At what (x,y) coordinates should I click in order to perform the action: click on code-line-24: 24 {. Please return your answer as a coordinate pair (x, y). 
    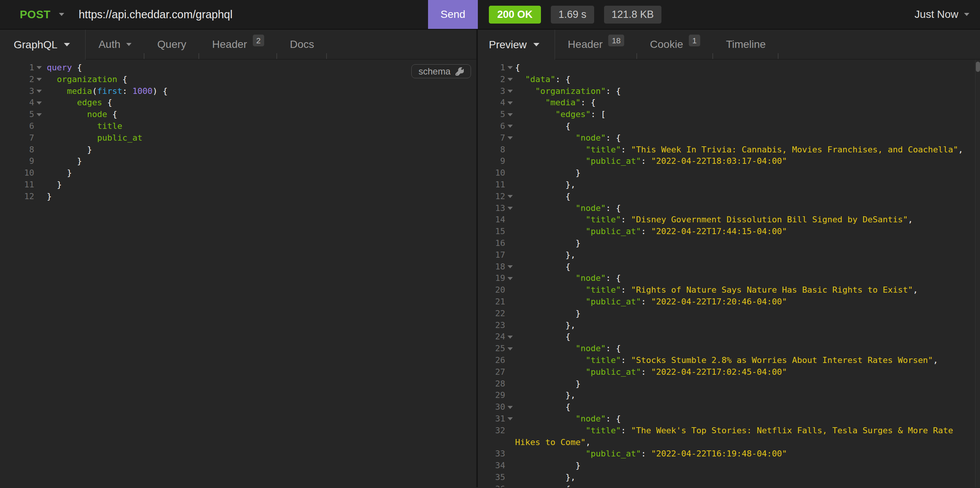
    Looking at the image, I should click on (729, 337).